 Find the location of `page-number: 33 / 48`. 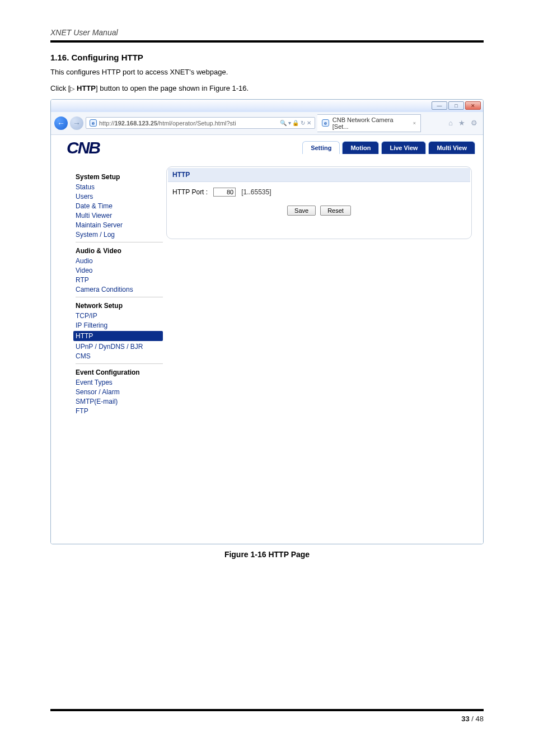

page-number: 33 / 48 is located at coordinates (267, 719).